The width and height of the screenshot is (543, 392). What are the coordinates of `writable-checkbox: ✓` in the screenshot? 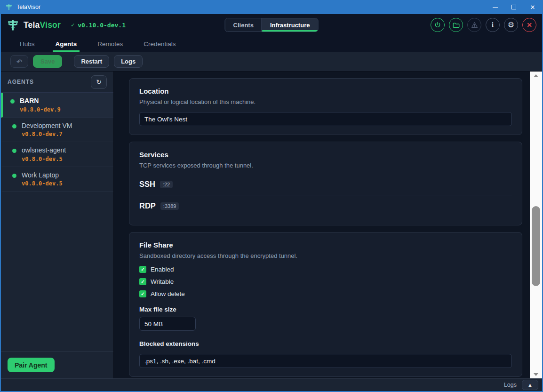 It's located at (143, 281).